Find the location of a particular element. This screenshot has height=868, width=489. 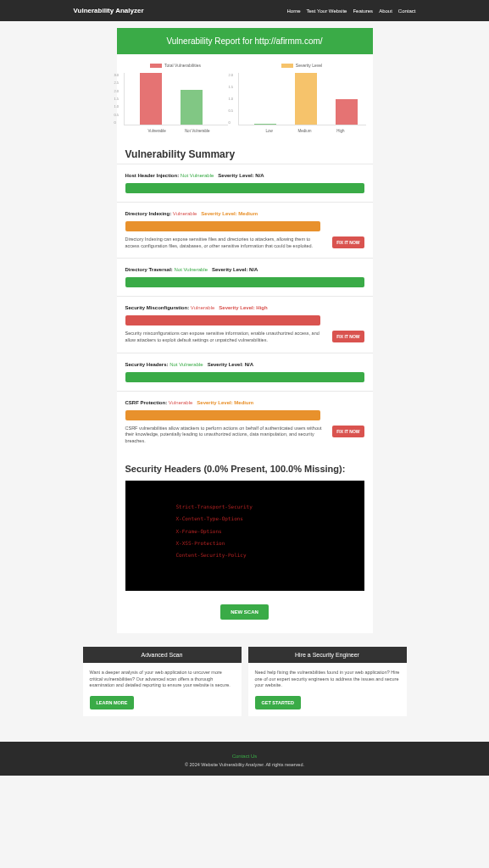

bar-vulnerable is located at coordinates (151, 98).